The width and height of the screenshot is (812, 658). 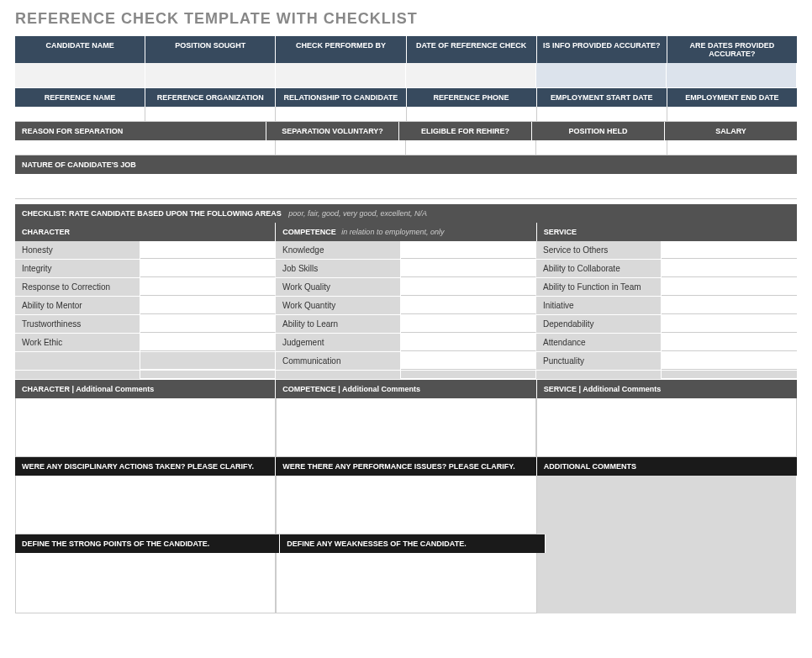 What do you see at coordinates (77, 287) in the screenshot?
I see `checklist-item-label: Response to Correction` at bounding box center [77, 287].